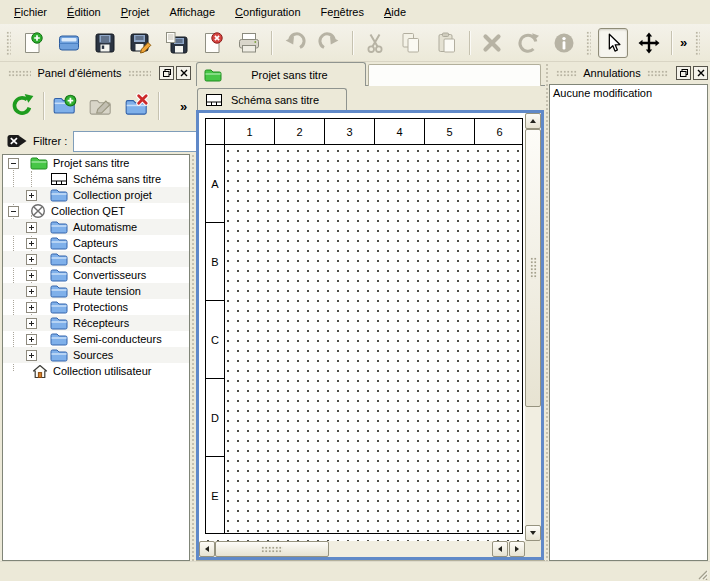 Image resolution: width=710 pixels, height=581 pixels. I want to click on column-header-2: 2, so click(300, 132).